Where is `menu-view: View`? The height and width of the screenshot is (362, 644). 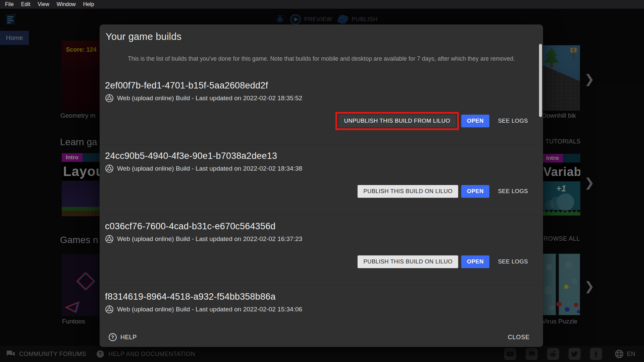 menu-view: View is located at coordinates (43, 4).